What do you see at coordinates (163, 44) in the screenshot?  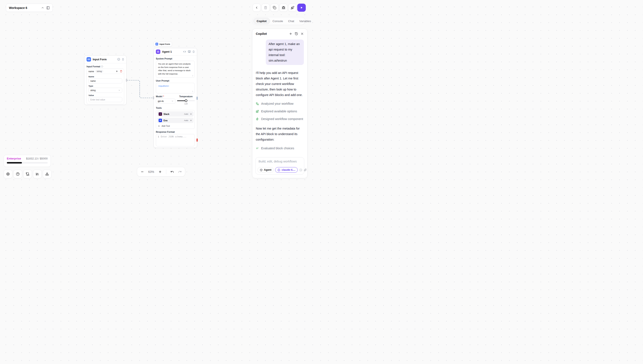 I see `connected-block-badge: Input Form` at bounding box center [163, 44].